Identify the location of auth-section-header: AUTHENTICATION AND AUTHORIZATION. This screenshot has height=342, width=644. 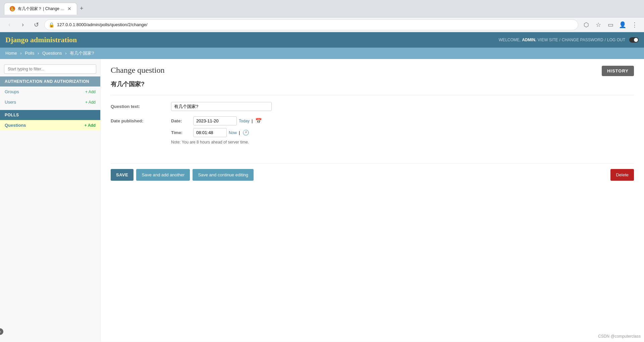
(50, 81).